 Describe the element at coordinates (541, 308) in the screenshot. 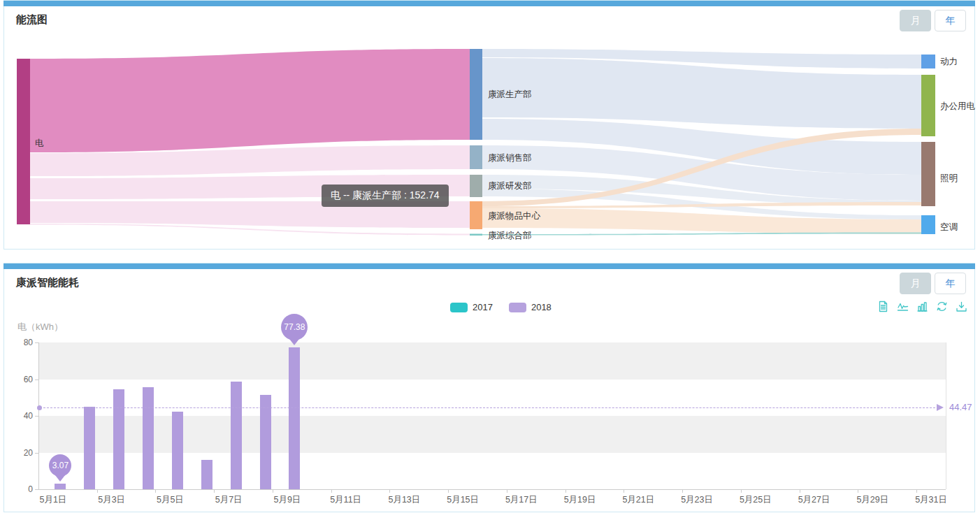

I see `legend-label-2018: 2018` at that location.